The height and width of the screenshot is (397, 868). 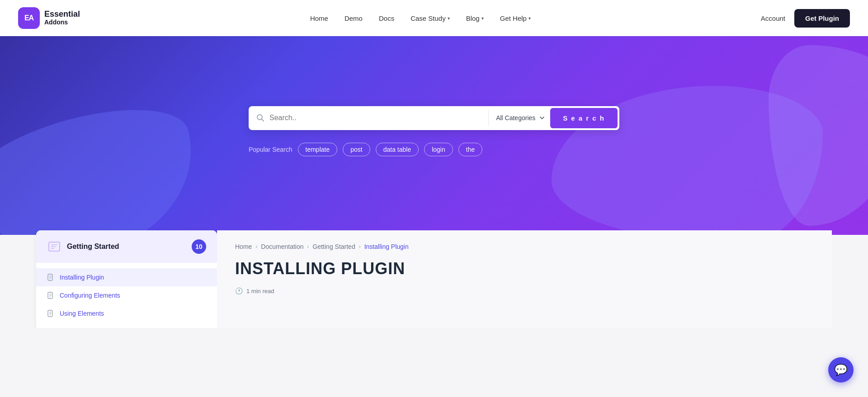 I want to click on breadcrumb-getting-started: Getting Started, so click(x=334, y=247).